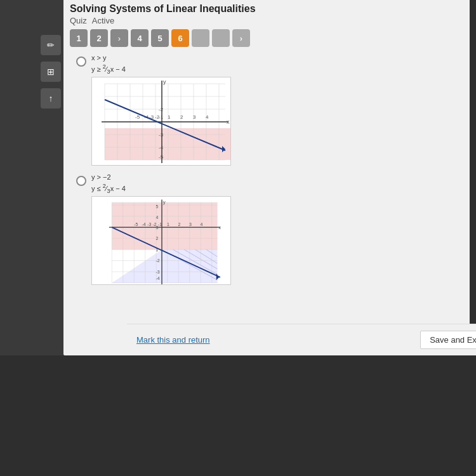  Describe the element at coordinates (99, 58) in the screenshot. I see `option-1-formula1: x > y` at that location.